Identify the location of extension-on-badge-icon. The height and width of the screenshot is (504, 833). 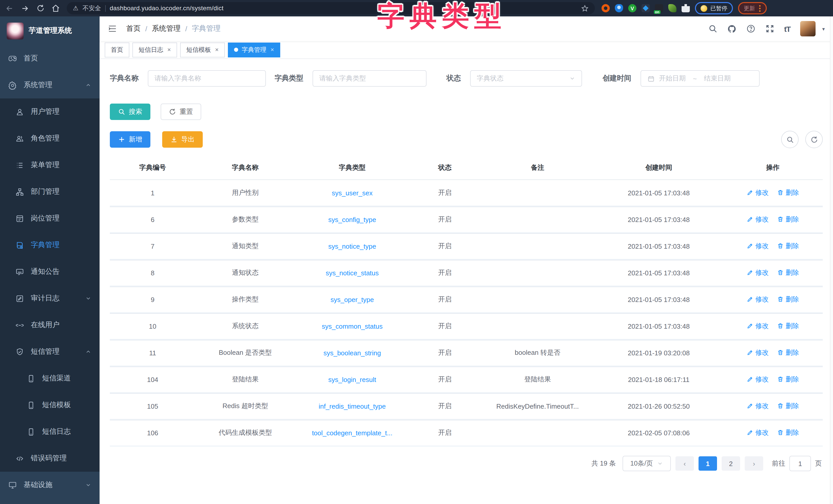
(659, 8).